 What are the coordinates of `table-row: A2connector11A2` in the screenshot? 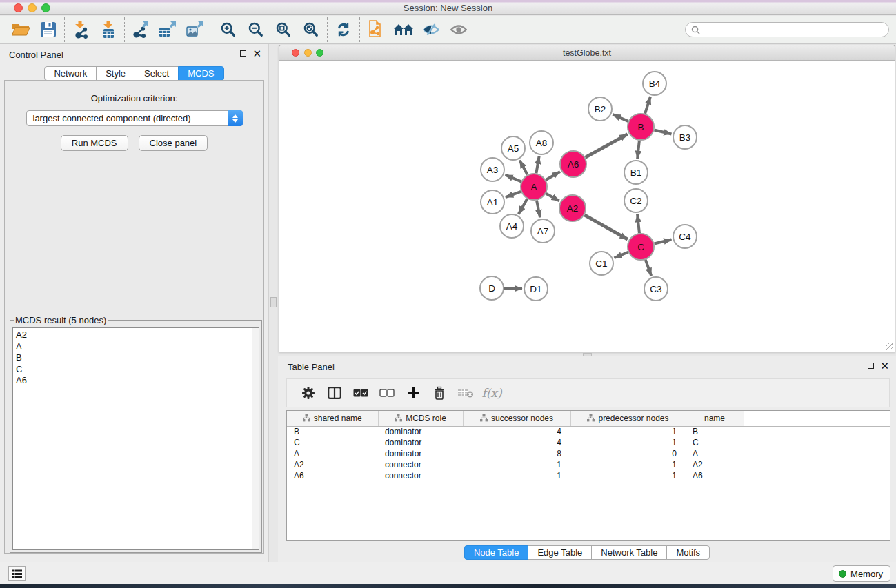 It's located at (588, 465).